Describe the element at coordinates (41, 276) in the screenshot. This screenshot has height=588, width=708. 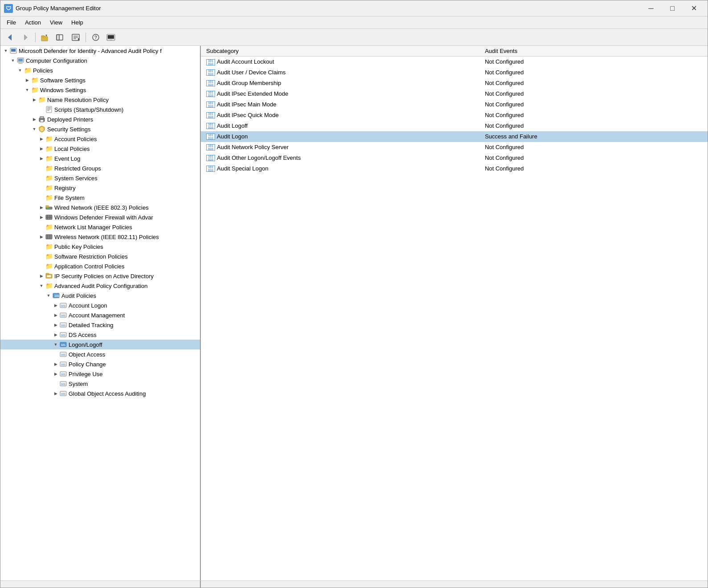
I see `expander-ip-security: ▶` at that location.